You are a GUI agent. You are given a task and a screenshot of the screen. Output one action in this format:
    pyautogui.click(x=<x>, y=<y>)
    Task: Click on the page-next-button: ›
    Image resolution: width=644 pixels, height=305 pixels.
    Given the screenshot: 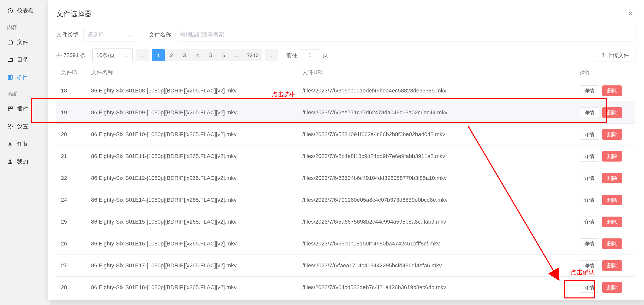 What is the action you would take?
    pyautogui.click(x=272, y=55)
    